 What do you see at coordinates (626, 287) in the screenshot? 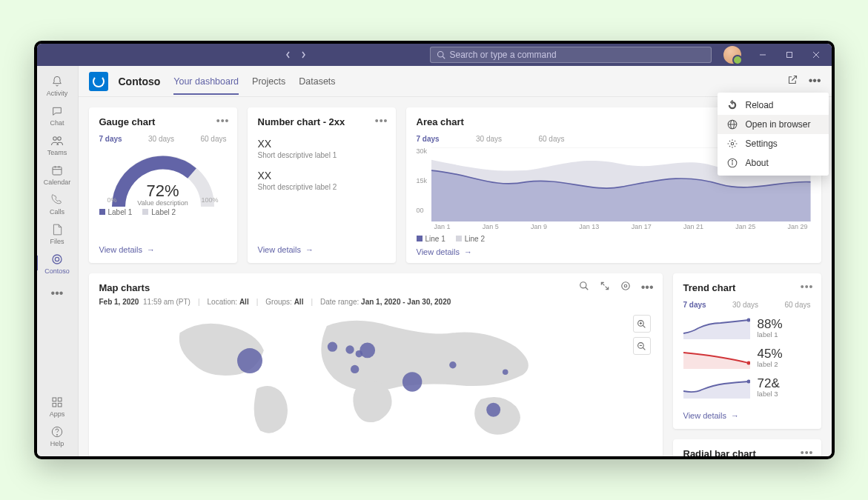
I see `map-settings-icon` at bounding box center [626, 287].